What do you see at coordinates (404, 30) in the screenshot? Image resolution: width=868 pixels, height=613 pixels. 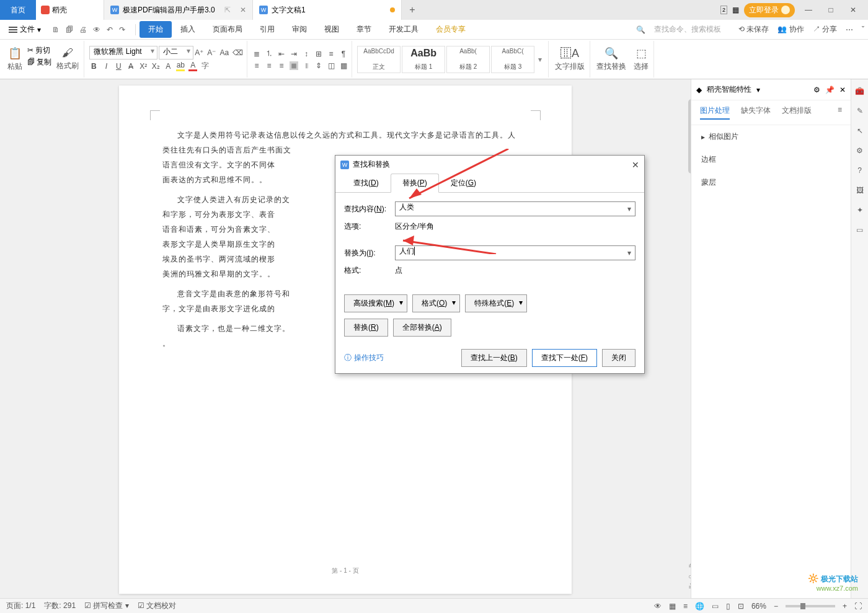 I see `menu-tab-dev: 开发工具` at bounding box center [404, 30].